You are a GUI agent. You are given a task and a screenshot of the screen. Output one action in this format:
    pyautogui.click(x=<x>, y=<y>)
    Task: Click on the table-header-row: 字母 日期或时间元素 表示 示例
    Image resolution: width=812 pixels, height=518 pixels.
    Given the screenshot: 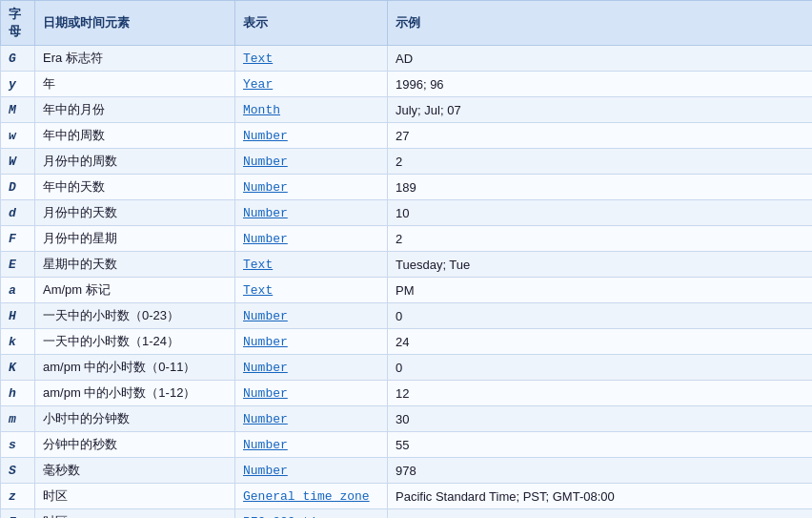 What is the action you would take?
    pyautogui.click(x=407, y=23)
    